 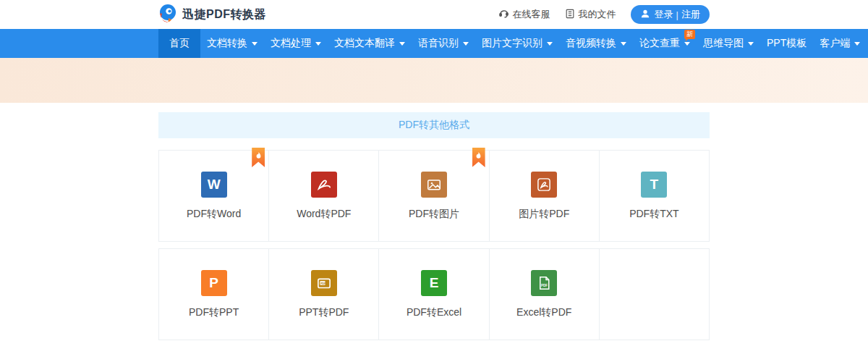 I want to click on my-files-link: 我的文件, so click(x=590, y=14).